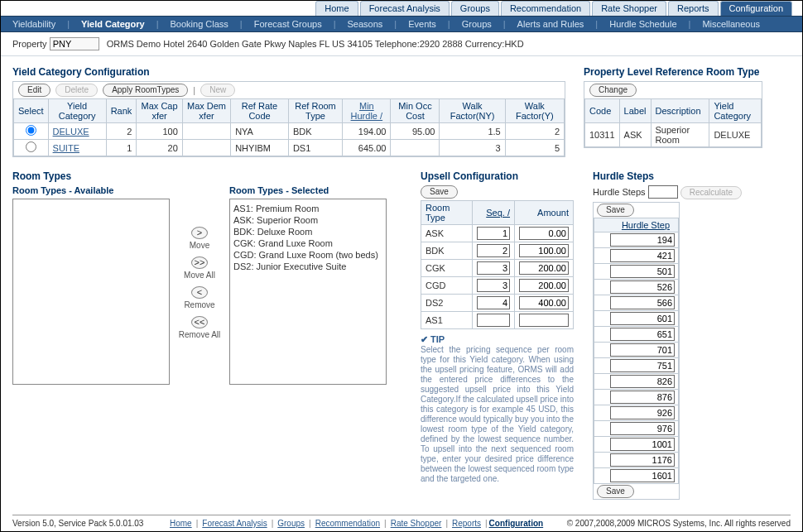  Describe the element at coordinates (113, 24) in the screenshot. I see `sub-nav-yield-category: Yield Category` at that location.